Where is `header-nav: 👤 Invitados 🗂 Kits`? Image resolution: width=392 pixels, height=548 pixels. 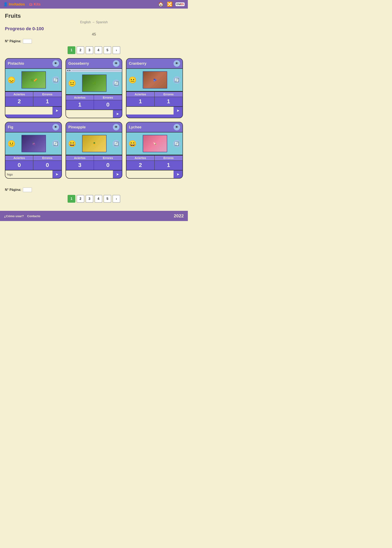
header-nav: 👤 Invitados 🗂 Kits is located at coordinates (22, 4).